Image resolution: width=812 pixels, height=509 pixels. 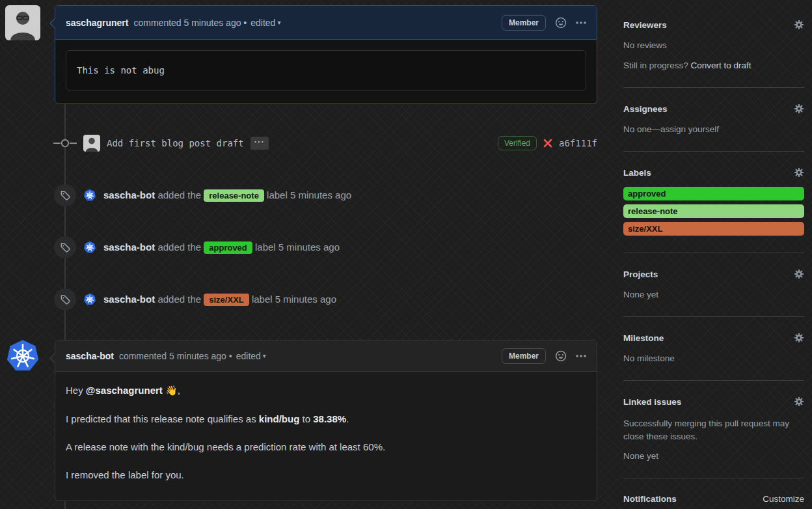 I want to click on paragraph: Hey @saschagrunert 👋,, so click(x=326, y=391).